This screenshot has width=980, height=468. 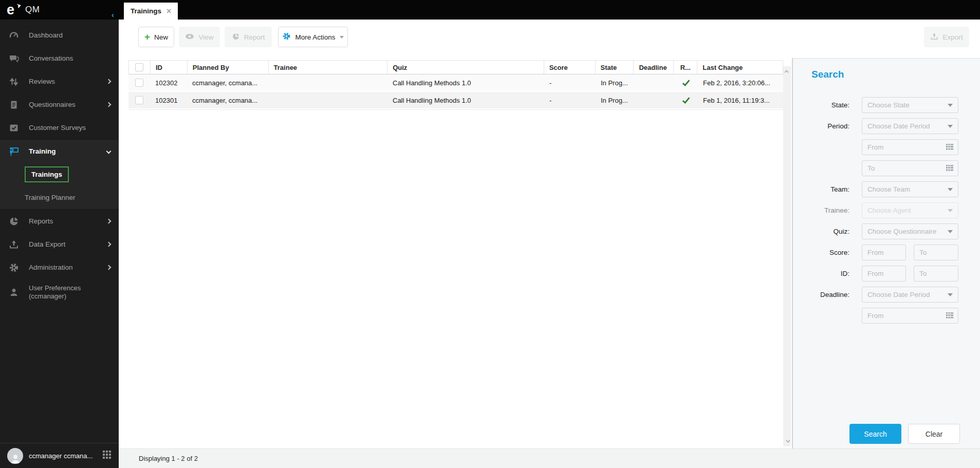 What do you see at coordinates (60, 151) in the screenshot?
I see `sidebar-item-training: Training` at bounding box center [60, 151].